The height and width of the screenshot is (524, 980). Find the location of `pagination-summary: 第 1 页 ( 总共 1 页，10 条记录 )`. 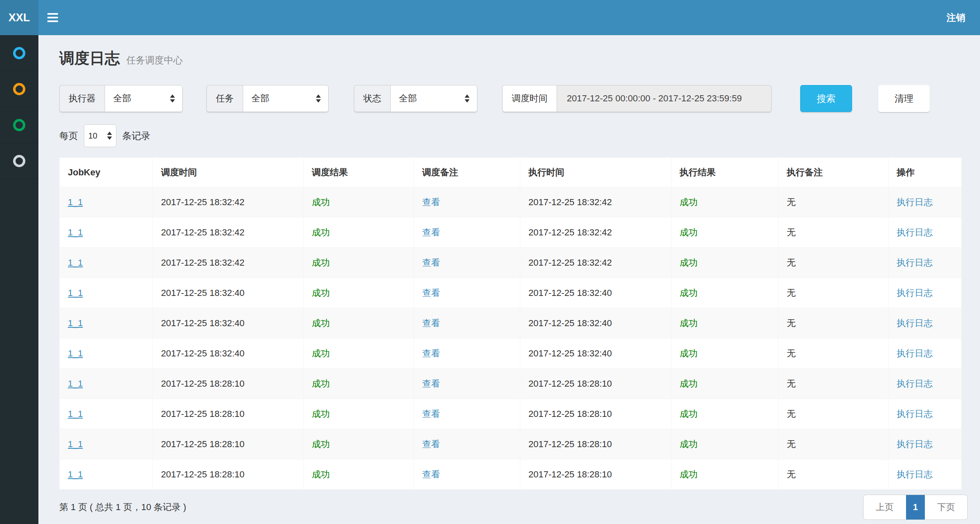

pagination-summary: 第 1 页 ( 总共 1 页，10 条记录 ) is located at coordinates (123, 507).